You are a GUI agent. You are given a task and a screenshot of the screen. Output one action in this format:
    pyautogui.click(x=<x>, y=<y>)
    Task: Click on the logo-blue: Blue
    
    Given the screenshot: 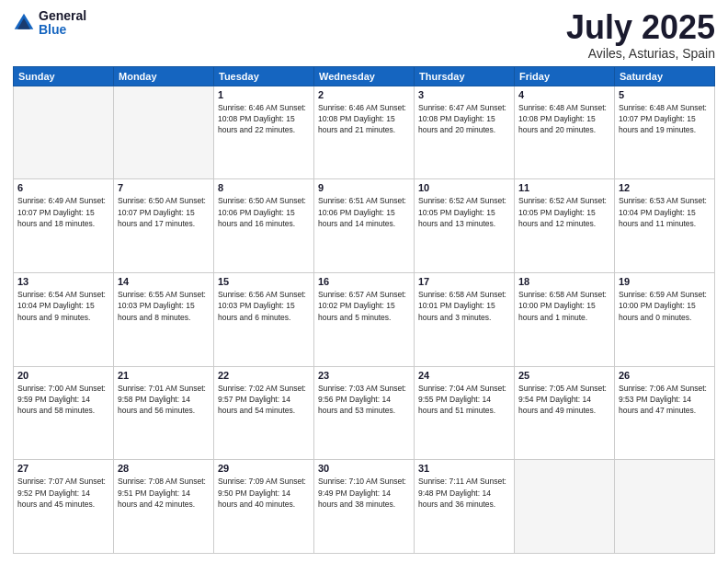 What is the action you would take?
    pyautogui.click(x=63, y=29)
    